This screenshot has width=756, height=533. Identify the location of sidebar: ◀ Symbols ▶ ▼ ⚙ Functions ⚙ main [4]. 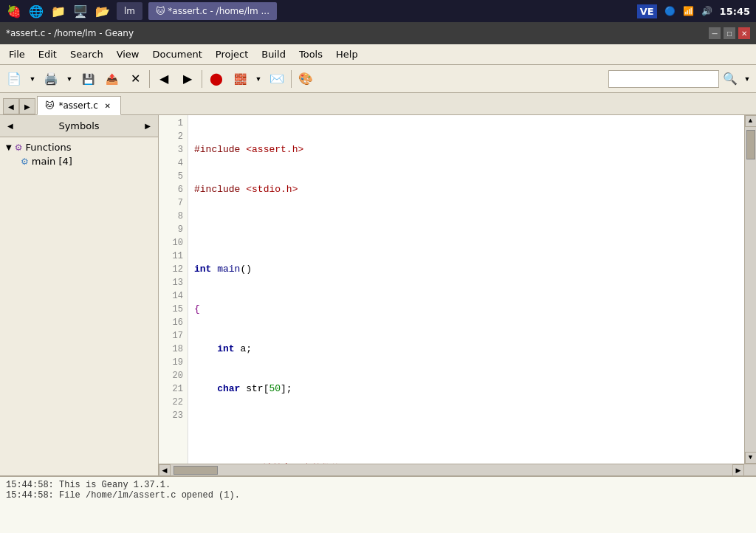
(80, 295).